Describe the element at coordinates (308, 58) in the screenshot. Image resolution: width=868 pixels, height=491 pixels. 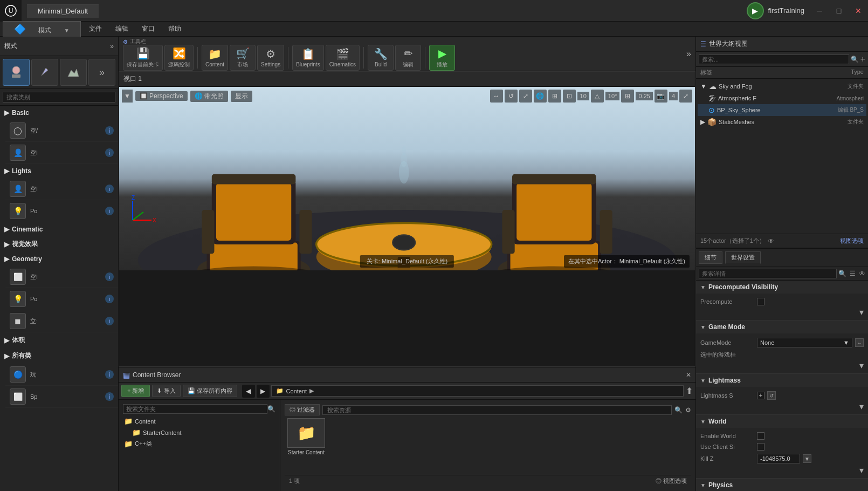
I see `toolbar-blueprints-btn: 📋 Blueprints` at that location.